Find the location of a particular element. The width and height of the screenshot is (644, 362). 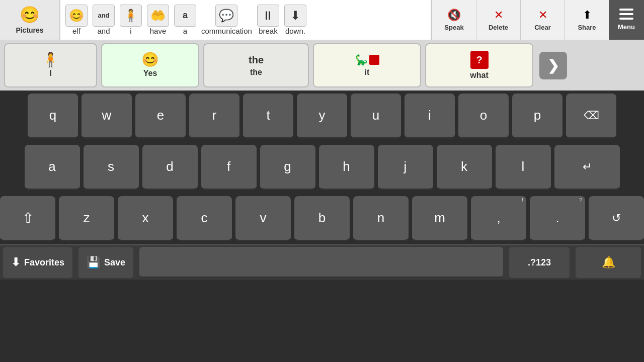

key-h: h is located at coordinates (347, 167).